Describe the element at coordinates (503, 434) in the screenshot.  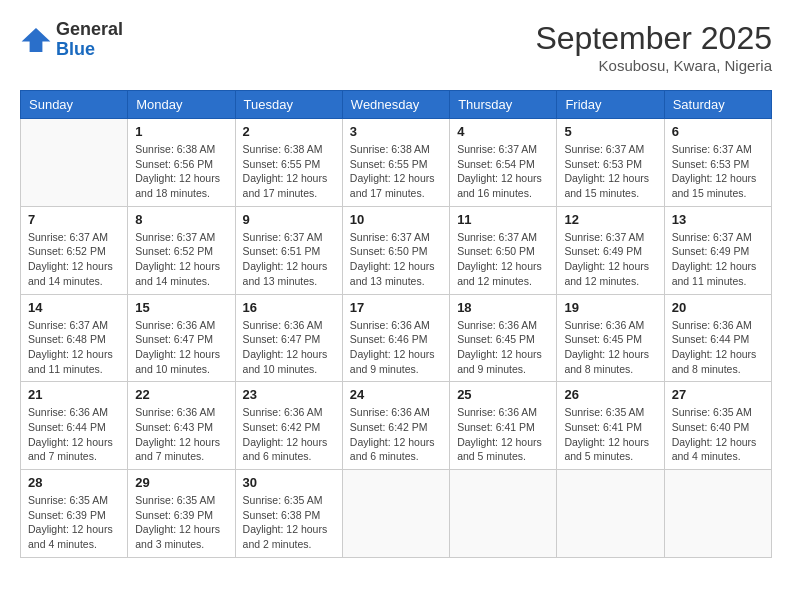
I see `day-info: Sunrise: 6:36 AMSunset: 6:41 PMDaylight:…` at that location.